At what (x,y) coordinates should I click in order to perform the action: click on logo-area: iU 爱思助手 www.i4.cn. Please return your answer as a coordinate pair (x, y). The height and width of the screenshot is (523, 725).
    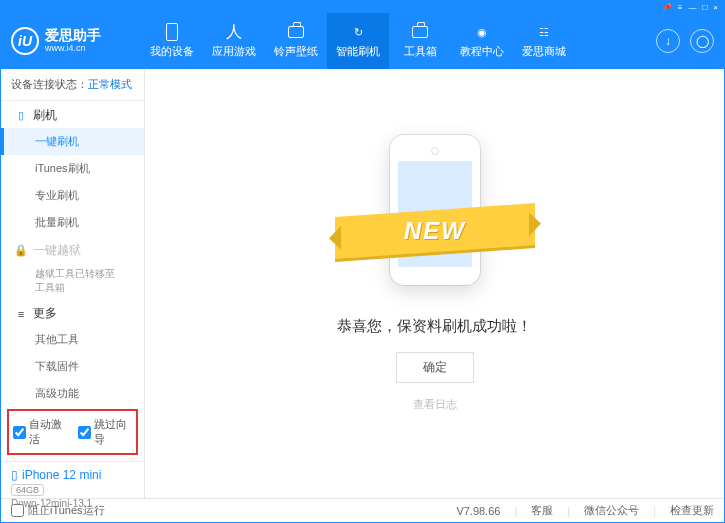
    Looking at the image, I should click on (76, 41).